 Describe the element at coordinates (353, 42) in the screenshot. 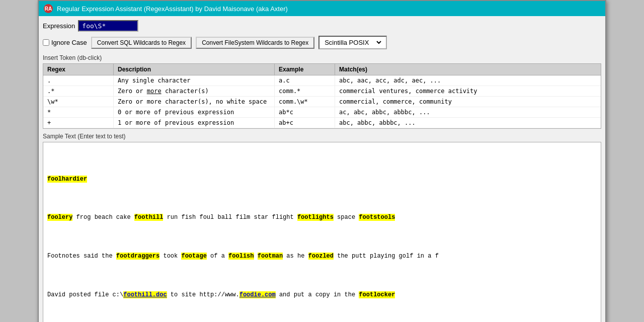

I see `engine-dropdown: Scintilla POSIX POSIX Perl Python` at that location.